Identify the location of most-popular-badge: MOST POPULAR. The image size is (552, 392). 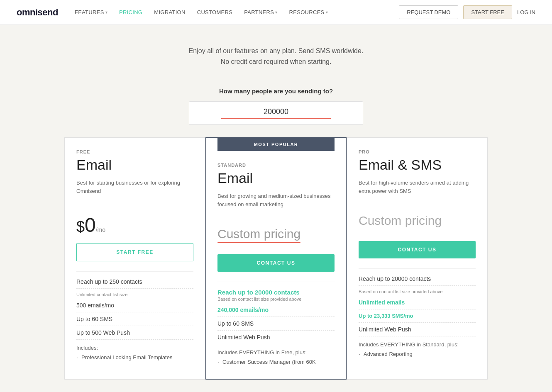
(276, 144).